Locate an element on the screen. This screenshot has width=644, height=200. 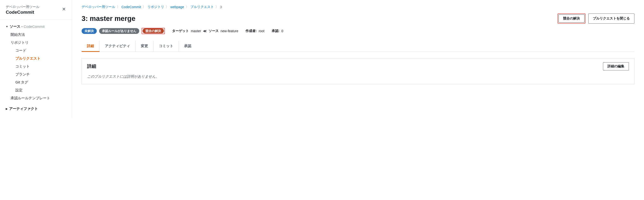
breadcrumb-current: 3 is located at coordinates (221, 7).